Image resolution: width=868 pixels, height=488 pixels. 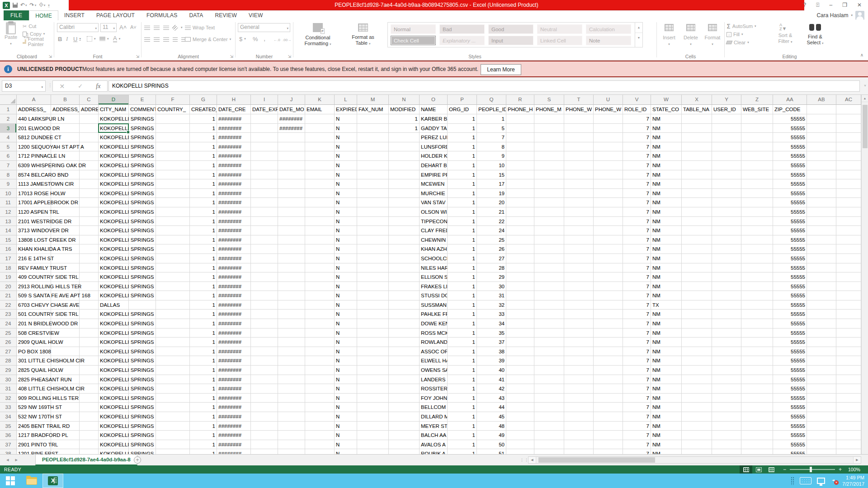 I want to click on cell: MURCHIE, so click(x=434, y=193).